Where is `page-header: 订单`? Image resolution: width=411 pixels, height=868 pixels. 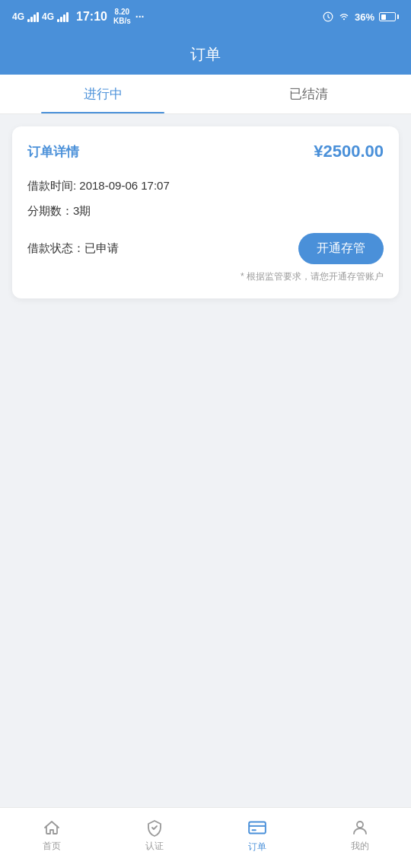 page-header: 订单 is located at coordinates (206, 54).